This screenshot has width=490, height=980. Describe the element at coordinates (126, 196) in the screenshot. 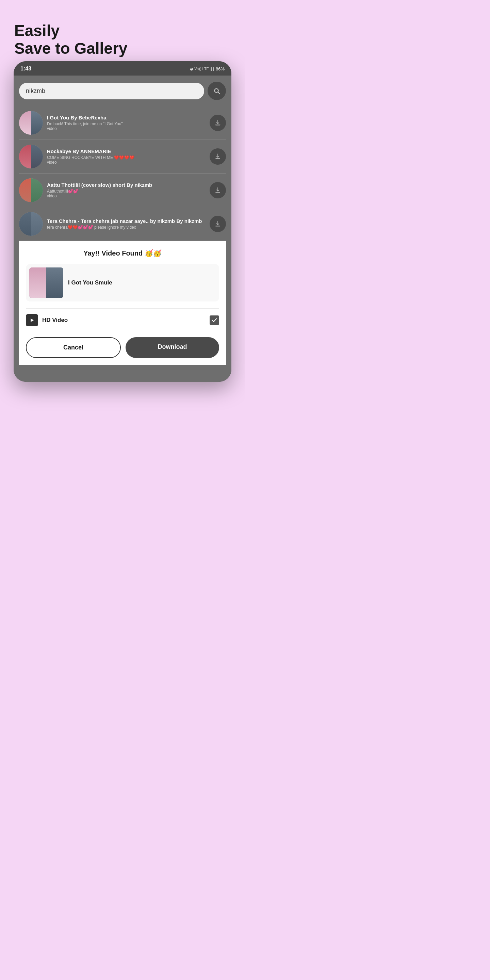

I see `video-type-3: video` at that location.